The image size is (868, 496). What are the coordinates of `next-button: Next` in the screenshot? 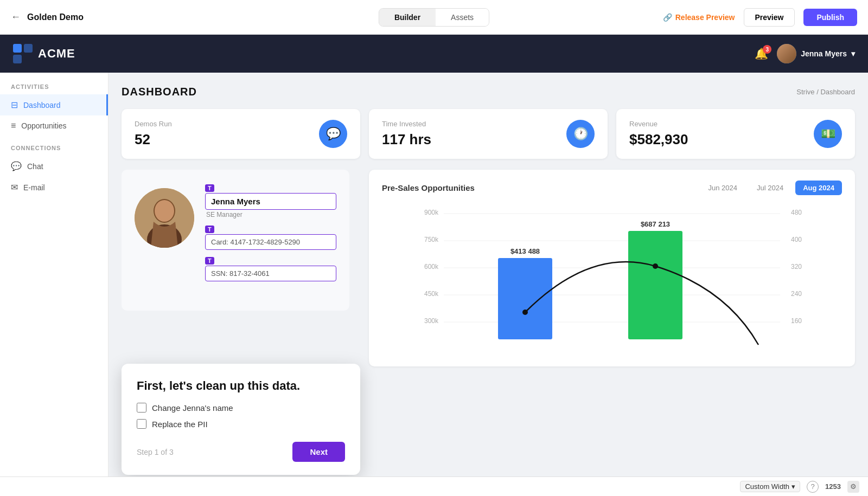 It's located at (319, 452).